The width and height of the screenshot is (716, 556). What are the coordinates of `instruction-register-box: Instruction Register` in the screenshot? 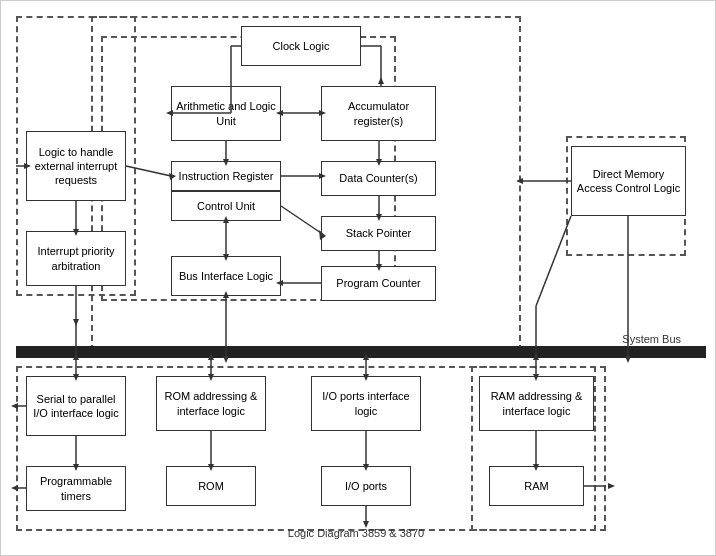 It's located at (226, 176).